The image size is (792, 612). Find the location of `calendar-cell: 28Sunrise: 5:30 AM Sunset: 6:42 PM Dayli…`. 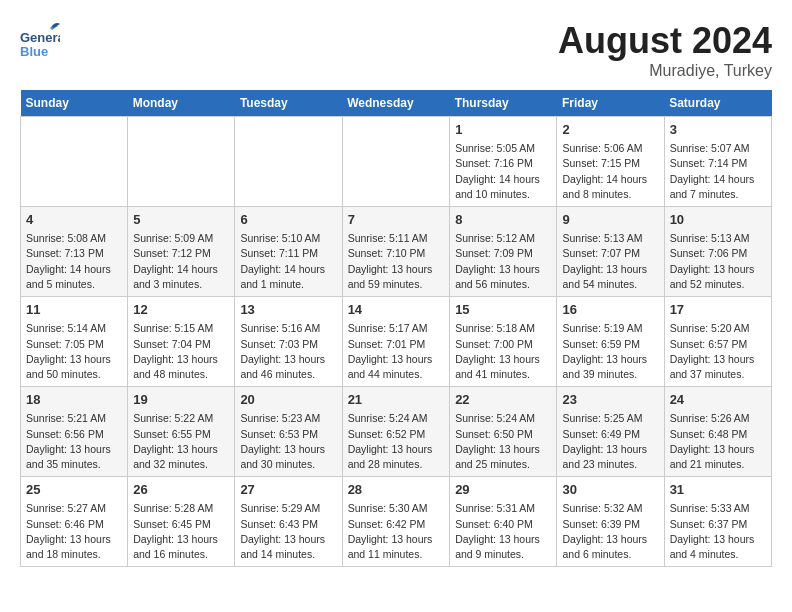

calendar-cell: 28Sunrise: 5:30 AM Sunset: 6:42 PM Dayli… is located at coordinates (396, 522).